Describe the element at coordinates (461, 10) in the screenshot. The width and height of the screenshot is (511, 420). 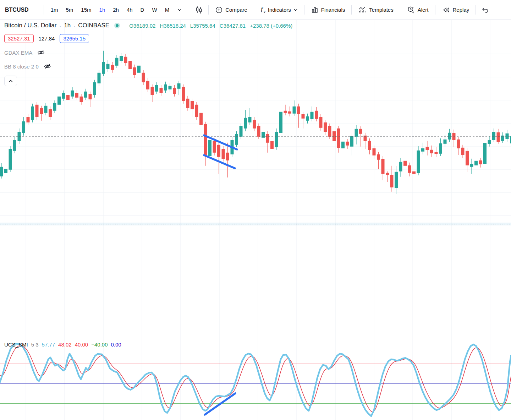
I see `replay-label: Replay` at that location.